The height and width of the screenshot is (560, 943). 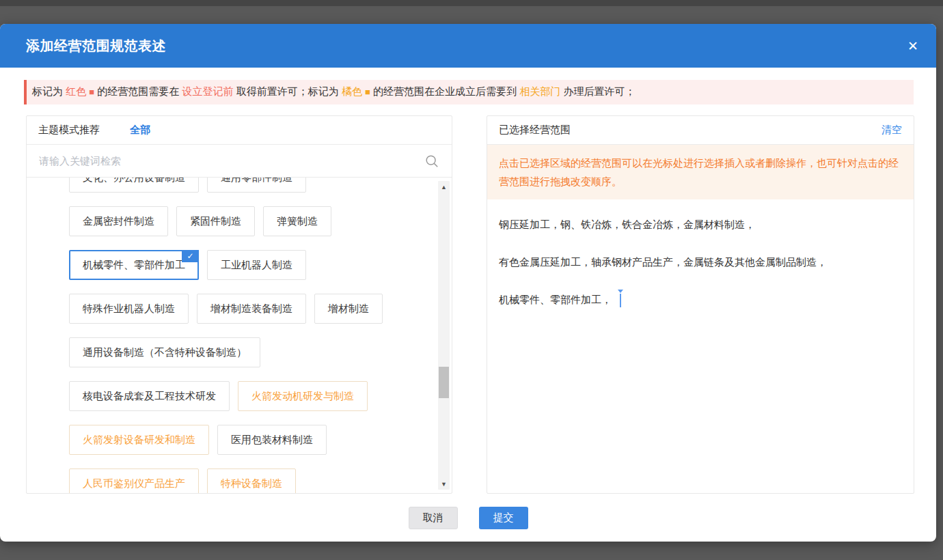 What do you see at coordinates (260, 396) in the screenshot?
I see `tag-row: 核电设备成套及工程技术研发 火箭发动机研发与制造` at bounding box center [260, 396].